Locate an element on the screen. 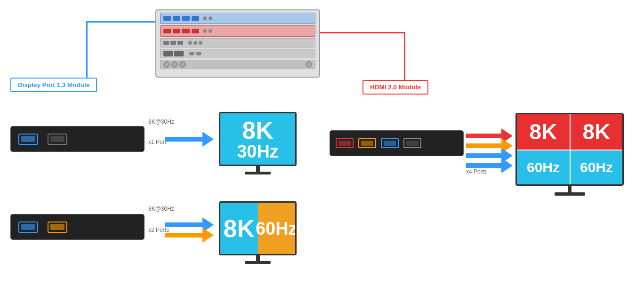 The image size is (644, 293). device-box is located at coordinates (238, 43).